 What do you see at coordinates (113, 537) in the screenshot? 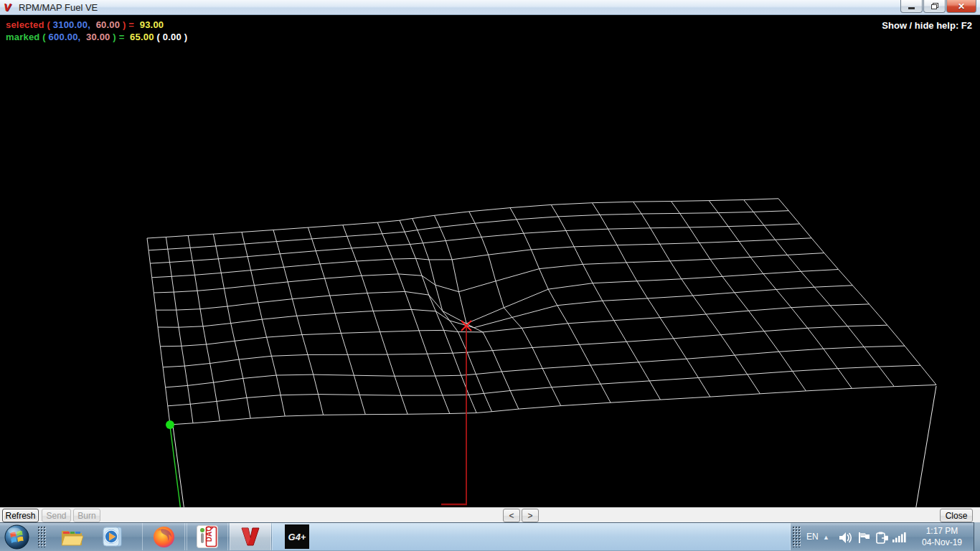
I see `media-player-icon` at bounding box center [113, 537].